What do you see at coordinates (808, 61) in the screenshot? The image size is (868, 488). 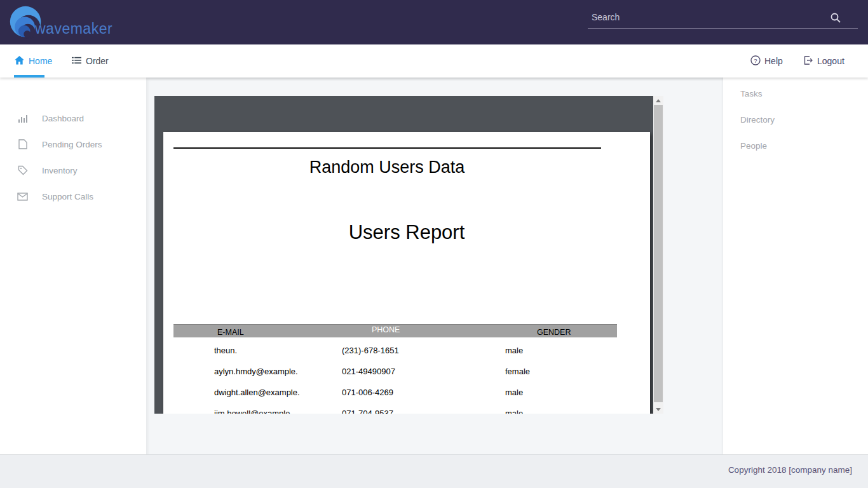 I see `logout-icon` at bounding box center [808, 61].